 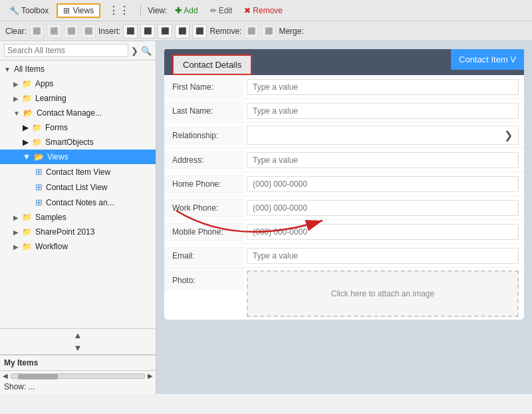 What do you see at coordinates (78, 98) in the screenshot?
I see `sidebar-item-learning: ▶ 📁 Learning` at bounding box center [78, 98].